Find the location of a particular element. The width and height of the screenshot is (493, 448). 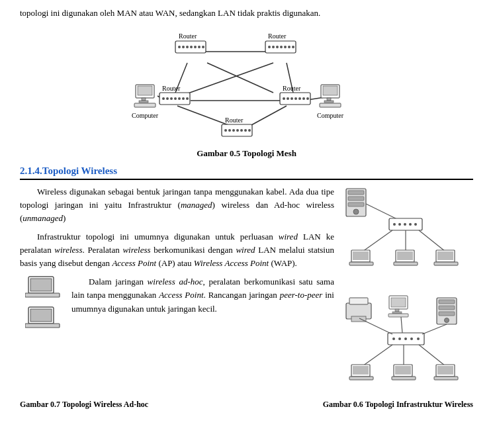

caption-infra: Gambar 0.6 Topologi Infrastruktur Wirele… is located at coordinates (398, 405).